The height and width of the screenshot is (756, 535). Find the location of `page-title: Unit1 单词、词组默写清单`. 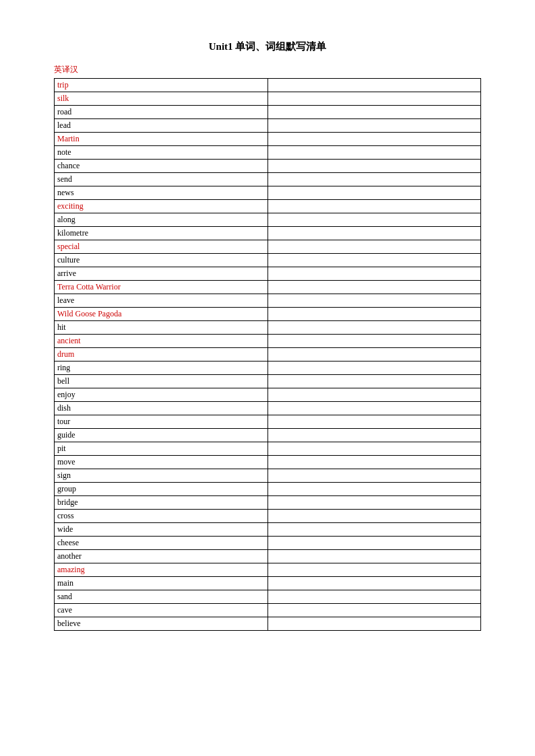

page-title: Unit1 单词、词组默写清单 is located at coordinates (268, 47).